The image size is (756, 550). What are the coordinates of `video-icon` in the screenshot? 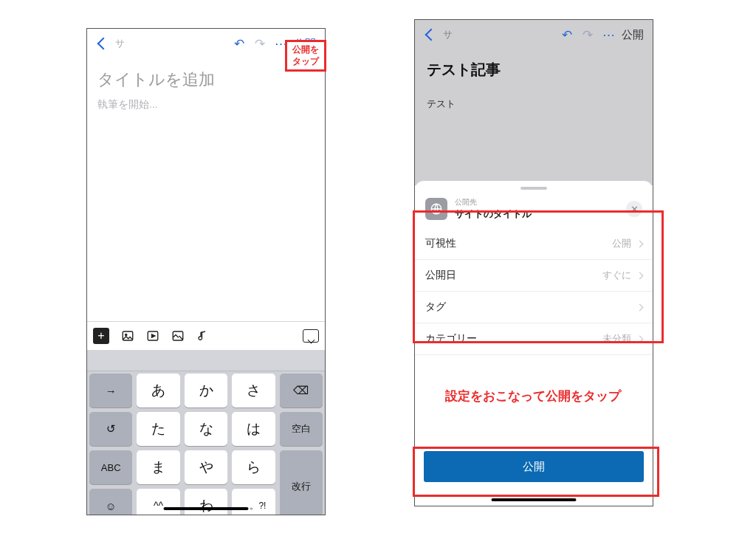 It's located at (153, 336).